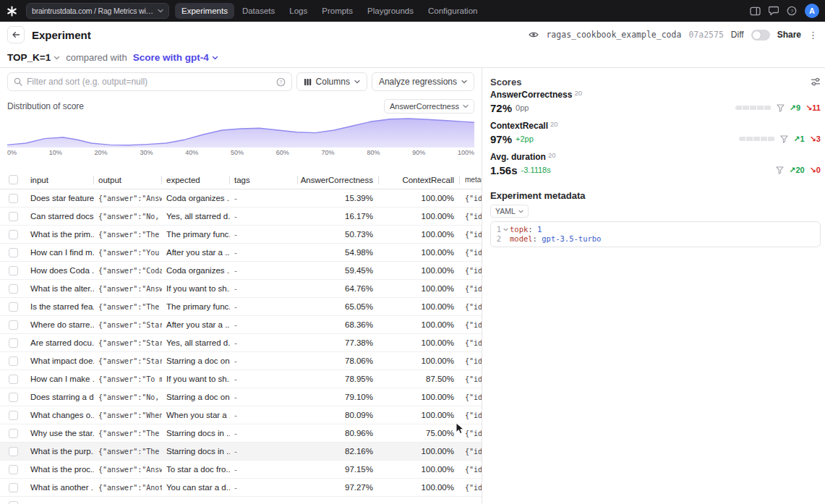 This screenshot has width=825, height=504. I want to click on scores-settings-icon, so click(816, 82).